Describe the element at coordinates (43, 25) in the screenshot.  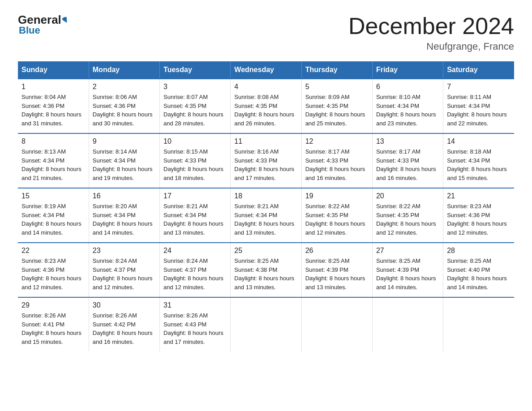
I see `logo: General Blue` at that location.